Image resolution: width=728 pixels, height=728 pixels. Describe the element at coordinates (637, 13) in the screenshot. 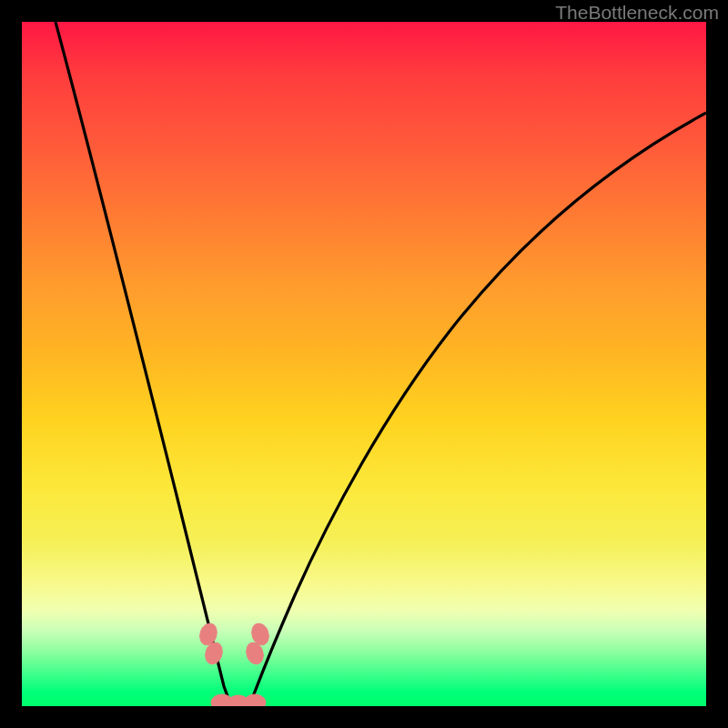

I see `watermark-text: TheBottleneck.com` at that location.